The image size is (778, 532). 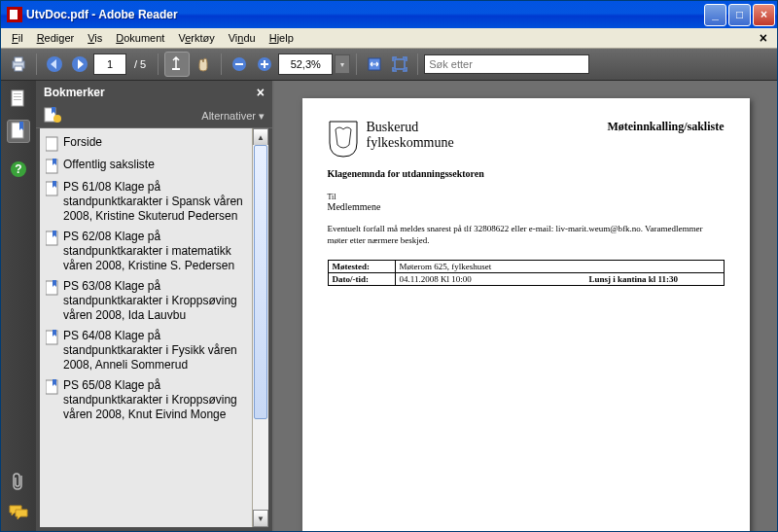 I want to click on bookmark-item: PS 61/08 Klage på standpunktkarakter i S…, so click(x=148, y=202).